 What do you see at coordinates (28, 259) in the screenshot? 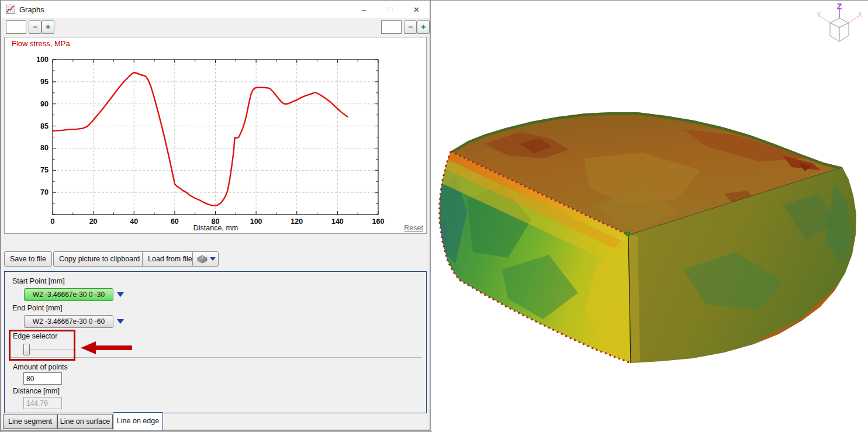
I see `save-to-file-button: Save to file` at bounding box center [28, 259].